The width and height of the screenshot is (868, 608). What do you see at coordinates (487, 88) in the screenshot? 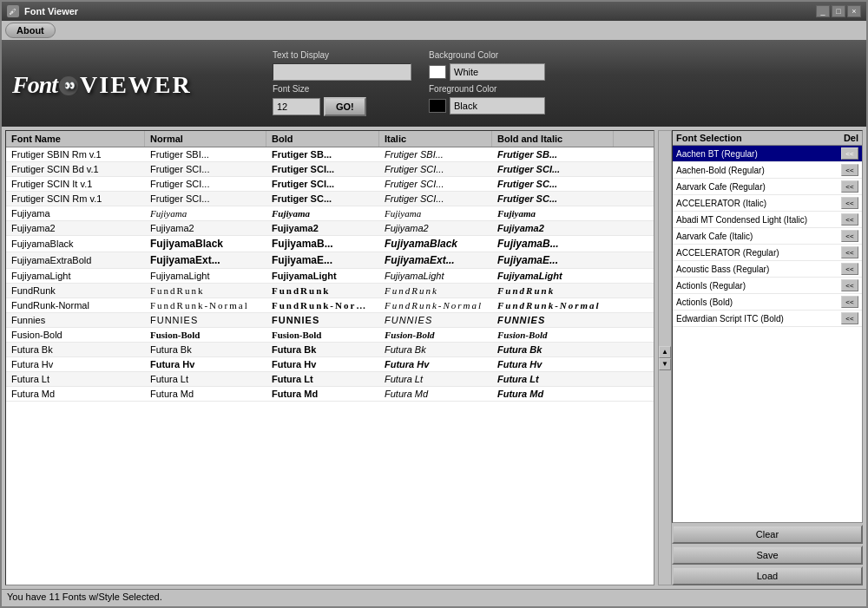
I see `foreground-color-label: Foreground Color` at bounding box center [487, 88].